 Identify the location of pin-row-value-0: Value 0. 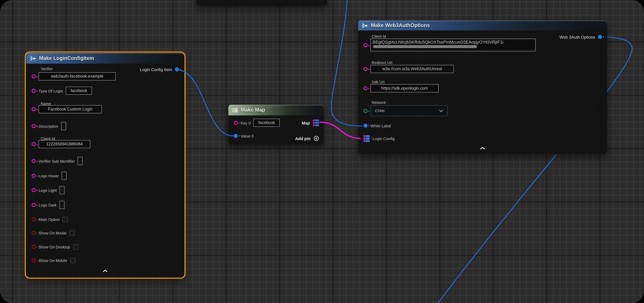
(244, 136).